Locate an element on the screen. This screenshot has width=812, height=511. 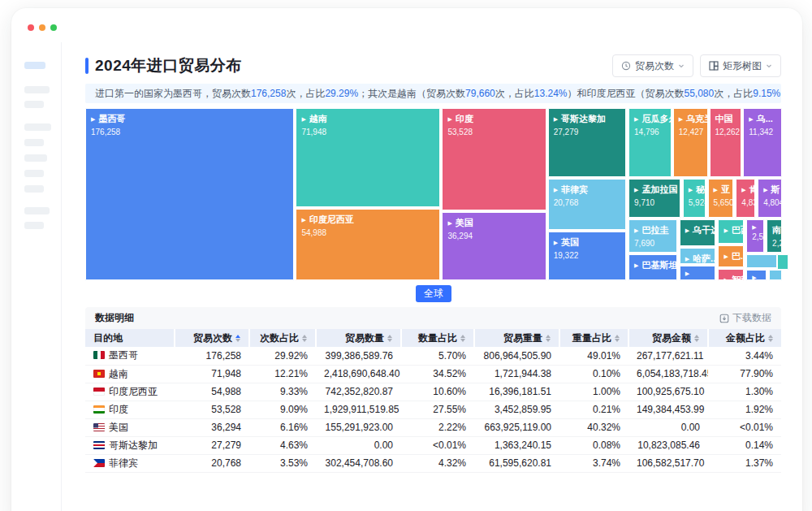
column-header: 贸易金额 is located at coordinates (668, 338).